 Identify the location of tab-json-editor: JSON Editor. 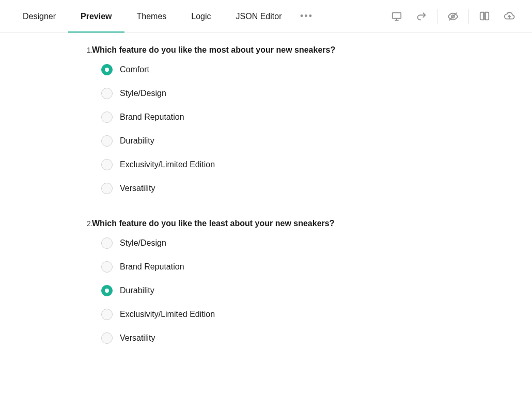
(259, 17).